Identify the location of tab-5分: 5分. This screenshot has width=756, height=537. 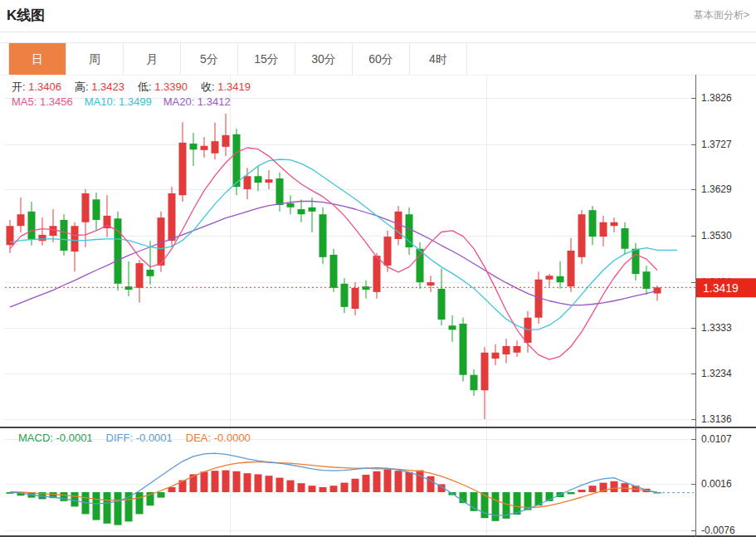
(209, 59).